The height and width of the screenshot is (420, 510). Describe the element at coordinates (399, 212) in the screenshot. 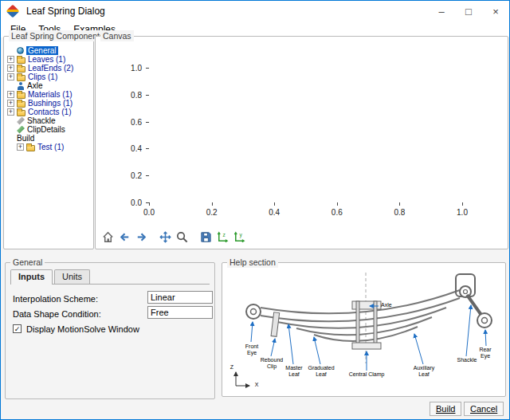

I see `x-tick-label: 0.8` at that location.